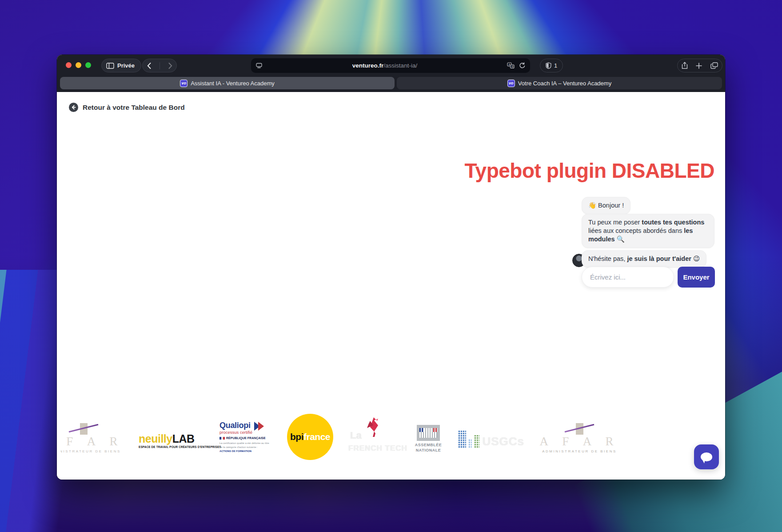 The image size is (782, 532). What do you see at coordinates (184, 439) in the screenshot?
I see `neuilly-lab: LAB` at bounding box center [184, 439].